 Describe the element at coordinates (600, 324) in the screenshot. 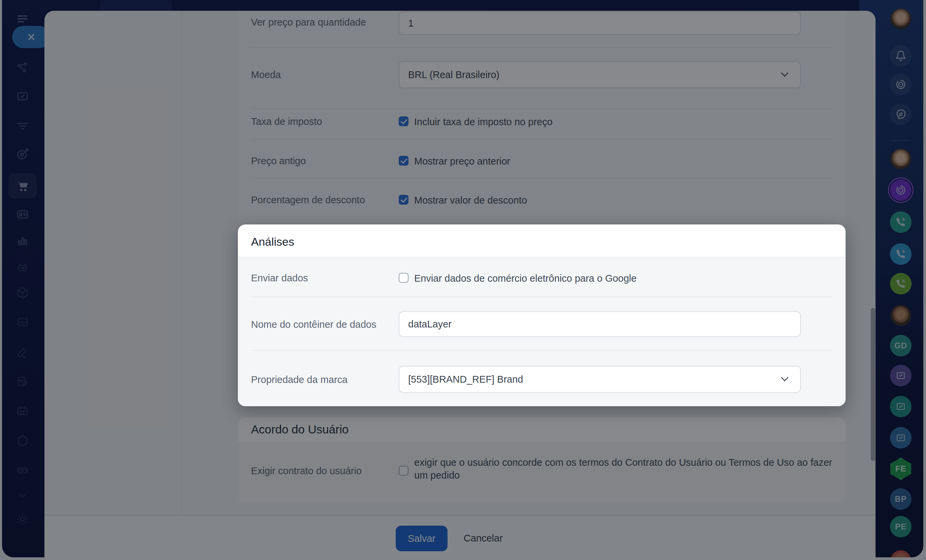

I see `data-container-input` at that location.